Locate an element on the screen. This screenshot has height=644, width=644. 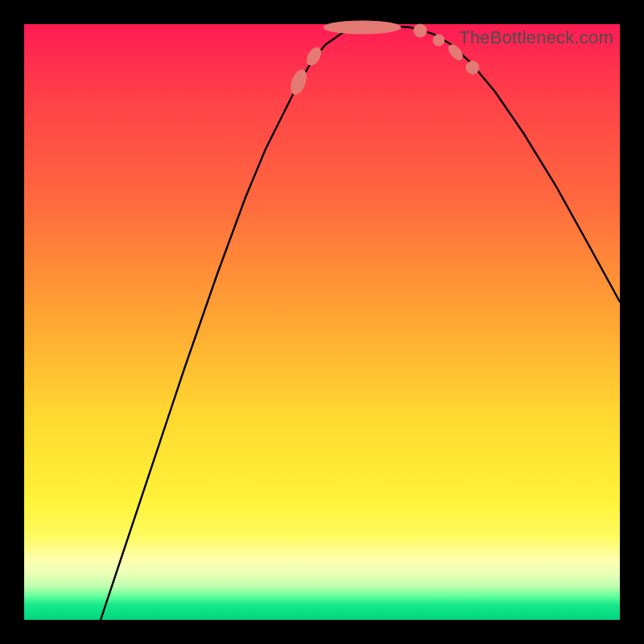
marker-group is located at coordinates (383, 59).